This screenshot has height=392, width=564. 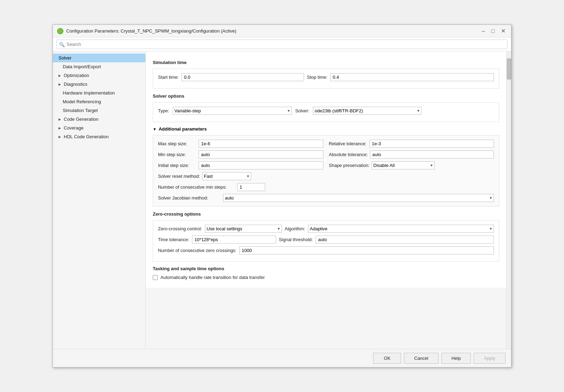 What do you see at coordinates (241, 144) in the screenshot?
I see `max-step-size-row: Max step size:` at bounding box center [241, 144].